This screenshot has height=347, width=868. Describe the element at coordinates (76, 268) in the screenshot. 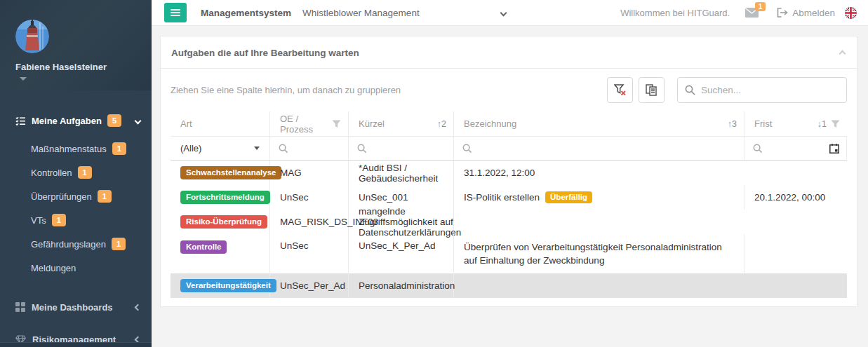

I see `sidebar-item-meldungen: Meldungen` at that location.